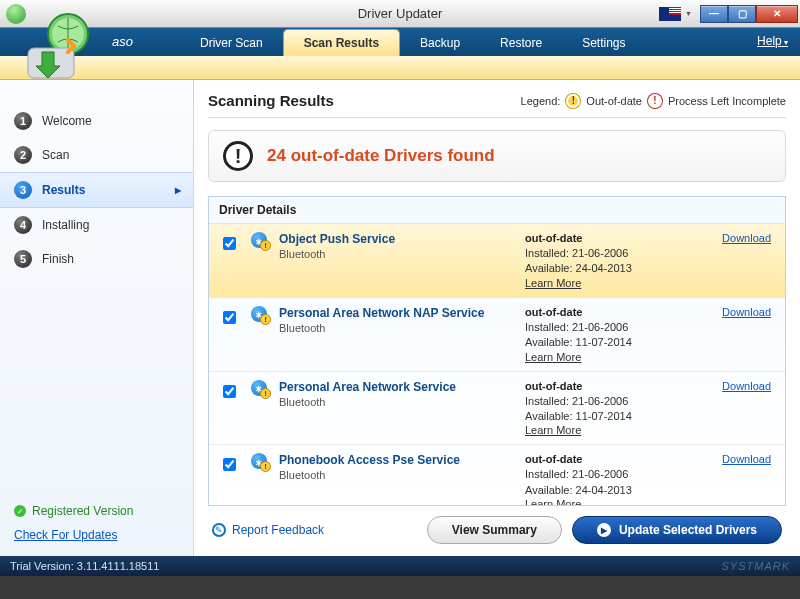 The width and height of the screenshot is (800, 599). I want to click on step-number-icon: 5, so click(23, 259).